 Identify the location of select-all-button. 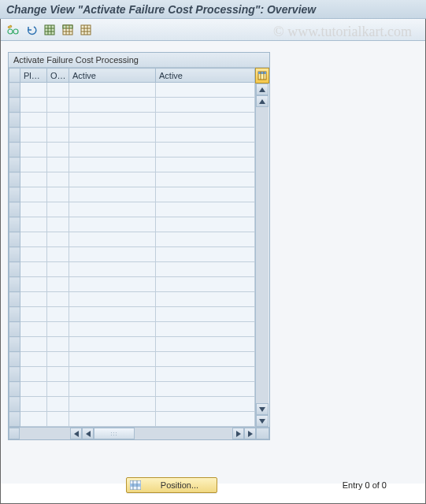
(50, 30).